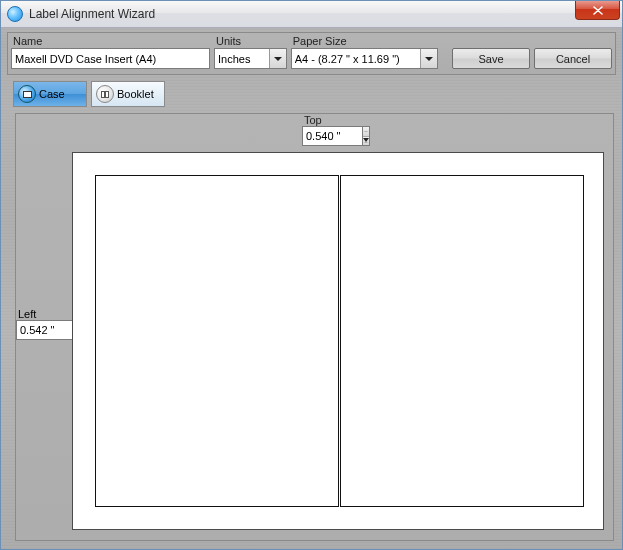 Image resolution: width=623 pixels, height=550 pixels. I want to click on name-label: Name, so click(110, 41).